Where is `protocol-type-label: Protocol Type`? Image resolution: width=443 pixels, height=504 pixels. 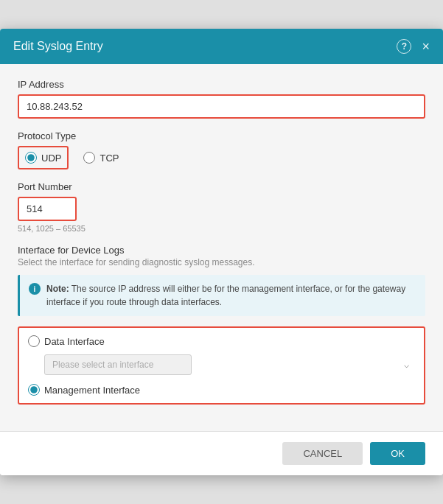
protocol-type-label: Protocol Type is located at coordinates (221, 136).